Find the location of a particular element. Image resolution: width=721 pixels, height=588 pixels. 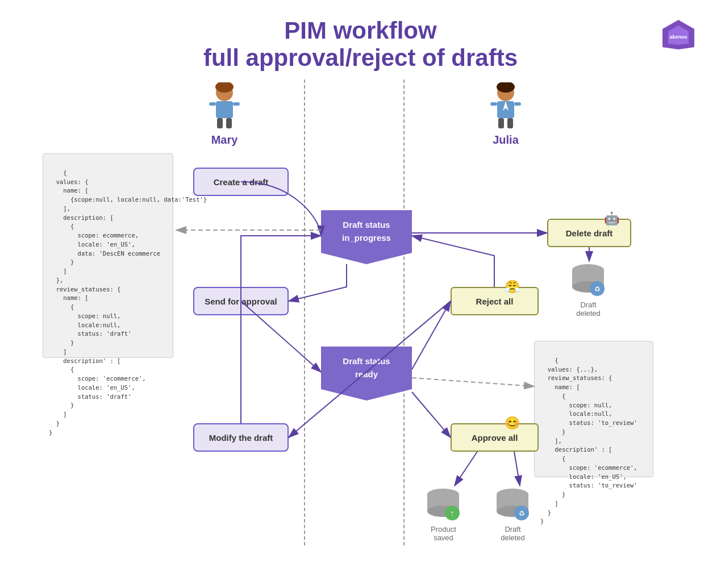

create-draft-label: Create a draft is located at coordinates (241, 182).